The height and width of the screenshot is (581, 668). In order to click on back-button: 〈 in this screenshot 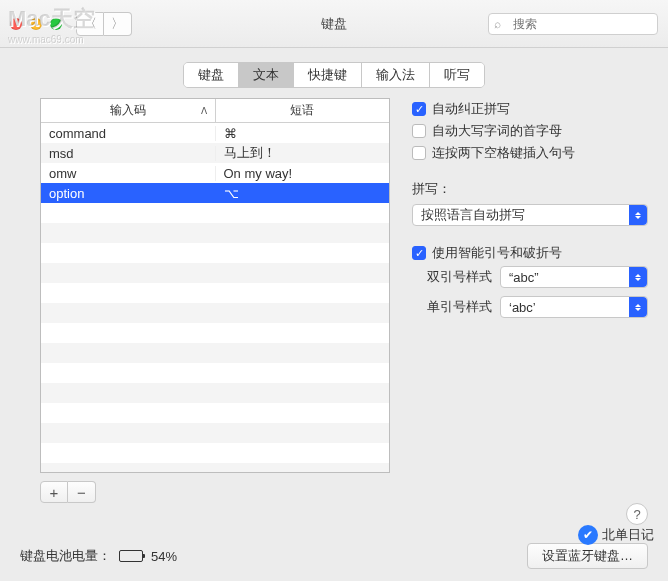, I will do `click(90, 24)`.